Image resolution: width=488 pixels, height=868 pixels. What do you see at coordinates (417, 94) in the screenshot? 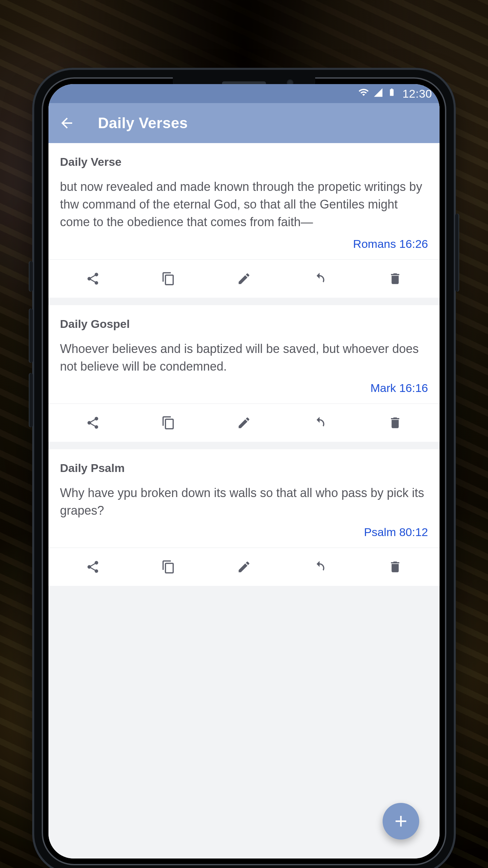
I see `clock-text: 12:30` at bounding box center [417, 94].